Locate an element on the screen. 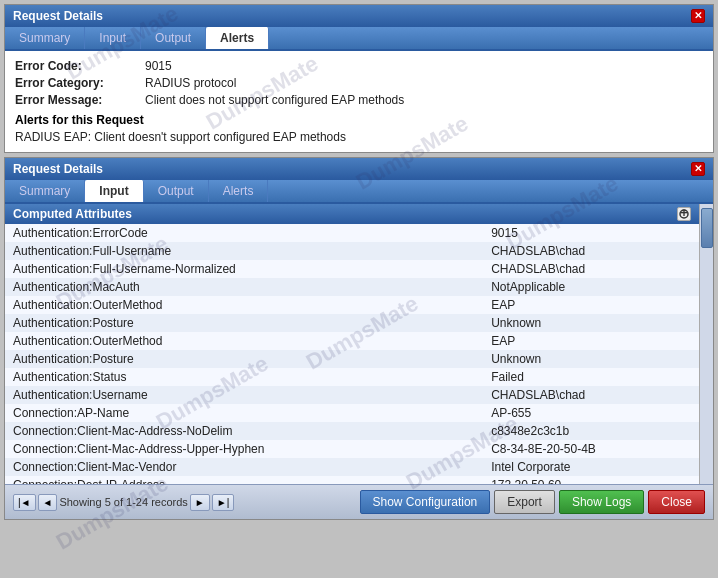 Image resolution: width=718 pixels, height=578 pixels. section-label: Computed Attributes is located at coordinates (72, 214).